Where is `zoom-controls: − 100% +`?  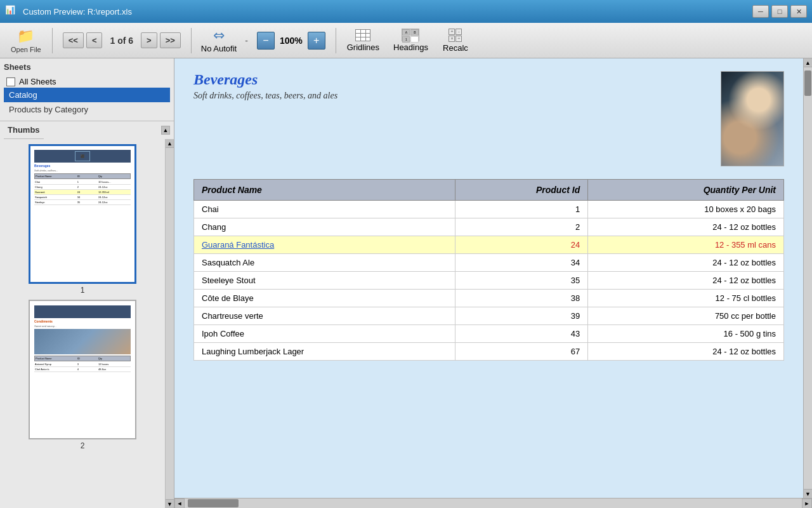
zoom-controls: − 100% + is located at coordinates (291, 41).